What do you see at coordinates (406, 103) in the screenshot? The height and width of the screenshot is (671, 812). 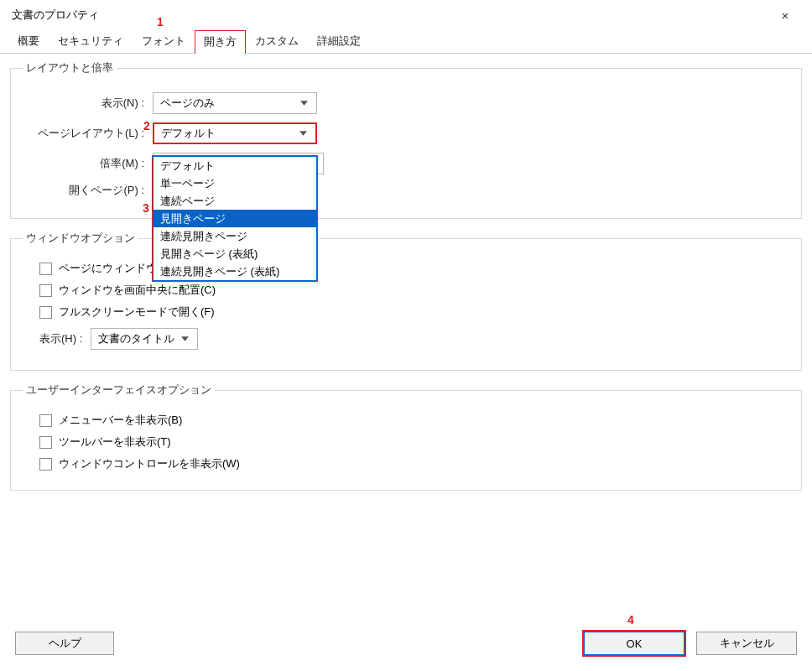 I see `row-display: 表示(N) : ページのみ` at bounding box center [406, 103].